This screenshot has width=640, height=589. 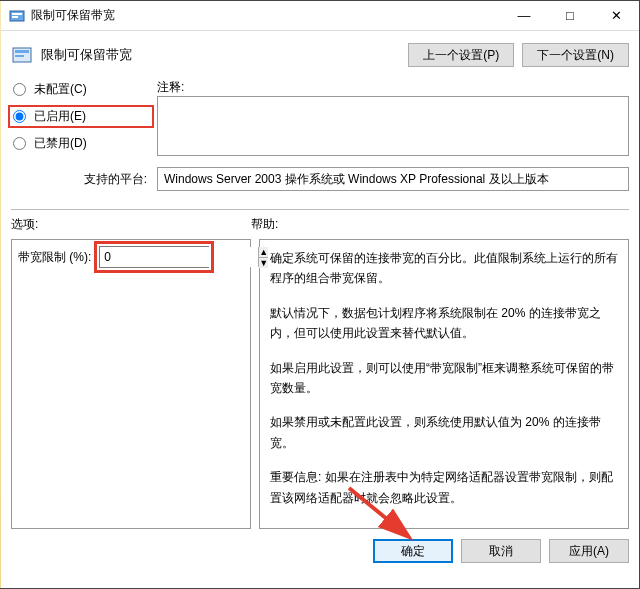 I want to click on policy-icon, so click(x=22, y=55).